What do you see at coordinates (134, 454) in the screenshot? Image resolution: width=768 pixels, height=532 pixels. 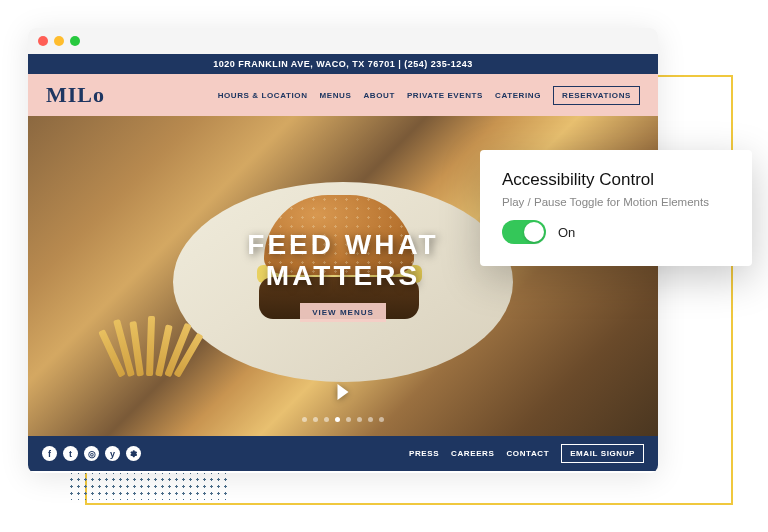 I see `tripadvisor-icon: ✽` at bounding box center [134, 454].